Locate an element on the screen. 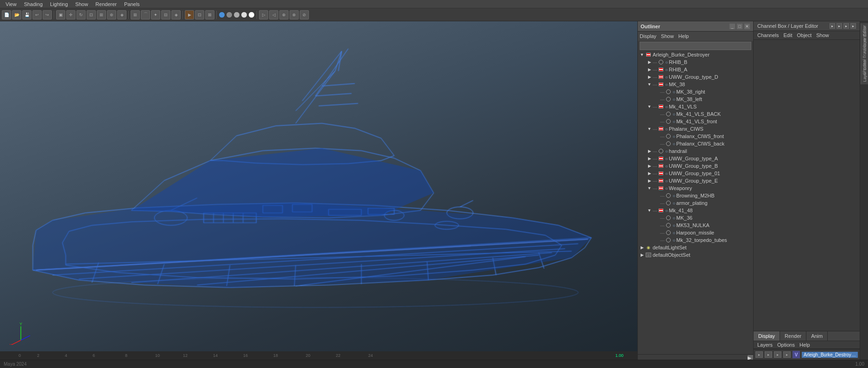 Image resolution: width=868 pixels, height=368 pixels. tree-item: —○armor_plating is located at coordinates (696, 203).